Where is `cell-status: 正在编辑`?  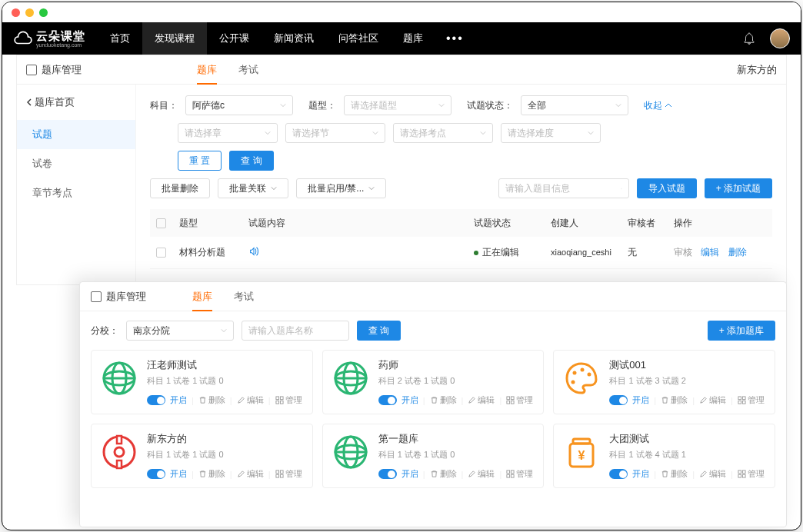 cell-status: 正在编辑 is located at coordinates (512, 252).